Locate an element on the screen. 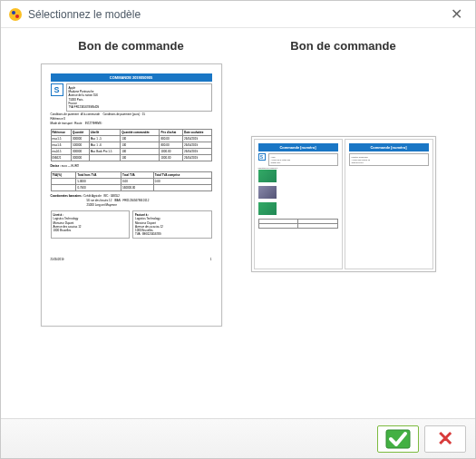 The image size is (476, 459). table-row: mac1.6500000Mac 1 ..6130800.0026/04/2019 is located at coordinates (131, 145).